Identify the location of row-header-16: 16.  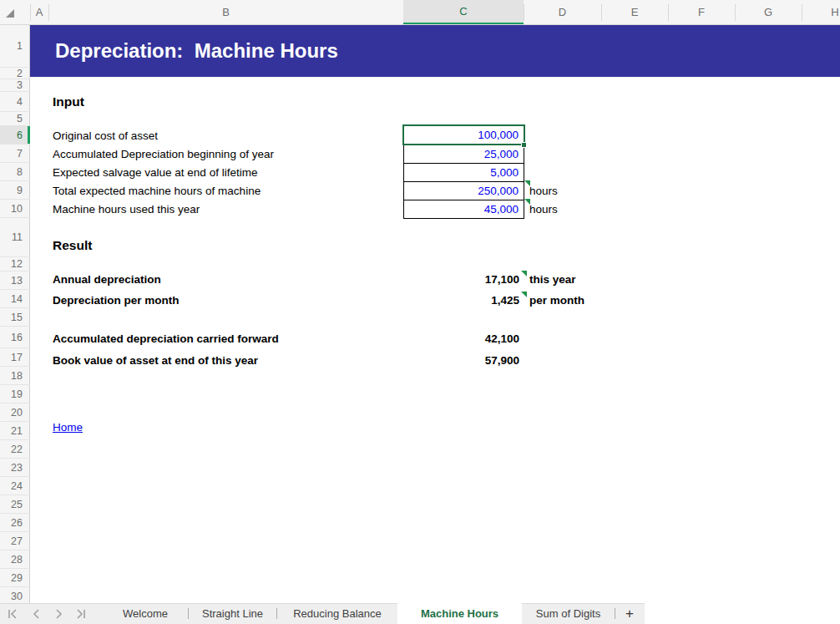
(15, 337).